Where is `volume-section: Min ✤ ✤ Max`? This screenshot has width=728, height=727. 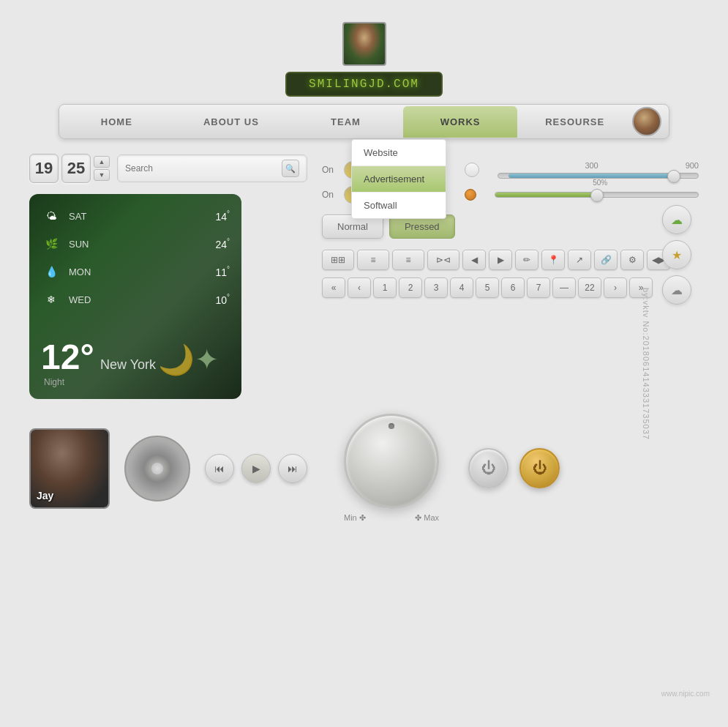 volume-section: Min ✤ ✤ Max is located at coordinates (391, 469).